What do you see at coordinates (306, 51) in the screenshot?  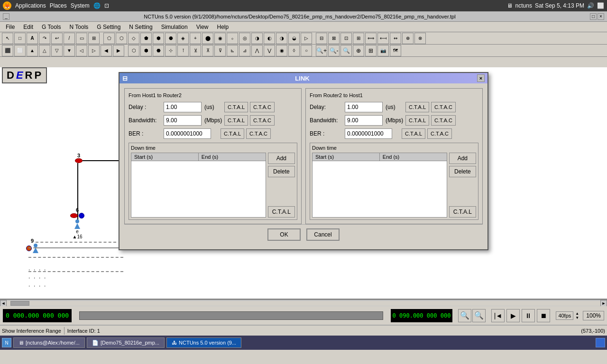 I see `tb2-25: ○` at bounding box center [306, 51].